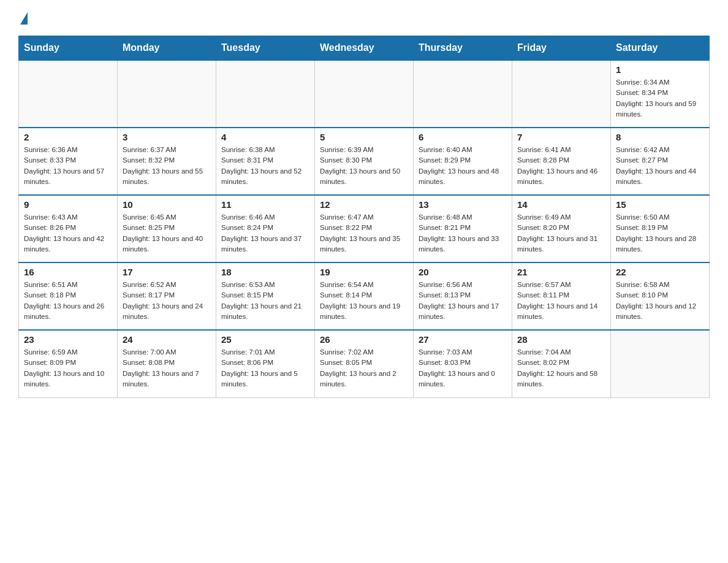 This screenshot has width=728, height=563. What do you see at coordinates (167, 272) in the screenshot?
I see `day-number: 17` at bounding box center [167, 272].